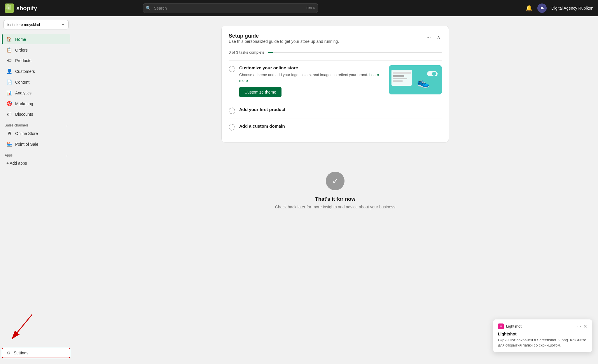 The image size is (598, 364). I want to click on progress-text: 0 of 3 tasks complete, so click(247, 52).